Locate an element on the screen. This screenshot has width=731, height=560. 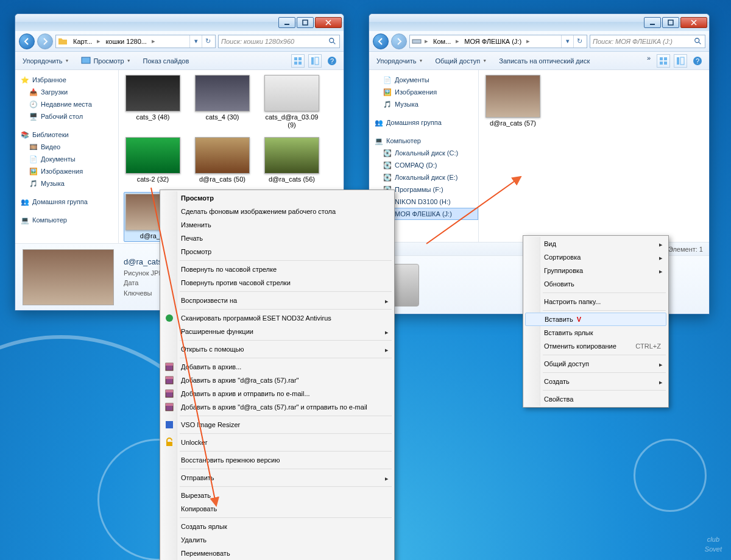
menu-item: Свойства is located at coordinates (596, 399).